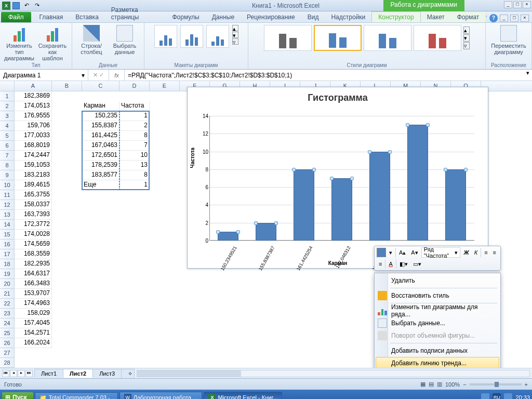  What do you see at coordinates (235, 42) in the screenshot?
I see `gallery-more-icon: ▿` at bounding box center [235, 42].